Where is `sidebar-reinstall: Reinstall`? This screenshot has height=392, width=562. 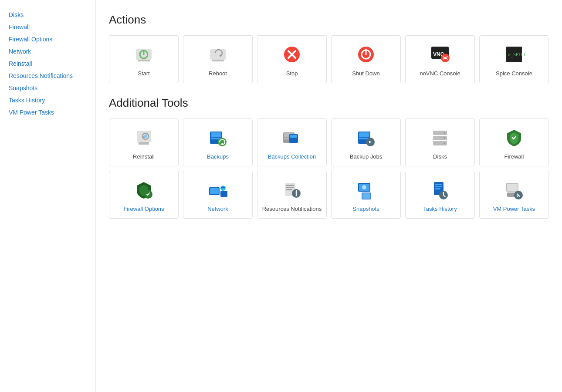 sidebar-reinstall: Reinstall is located at coordinates (50, 64).